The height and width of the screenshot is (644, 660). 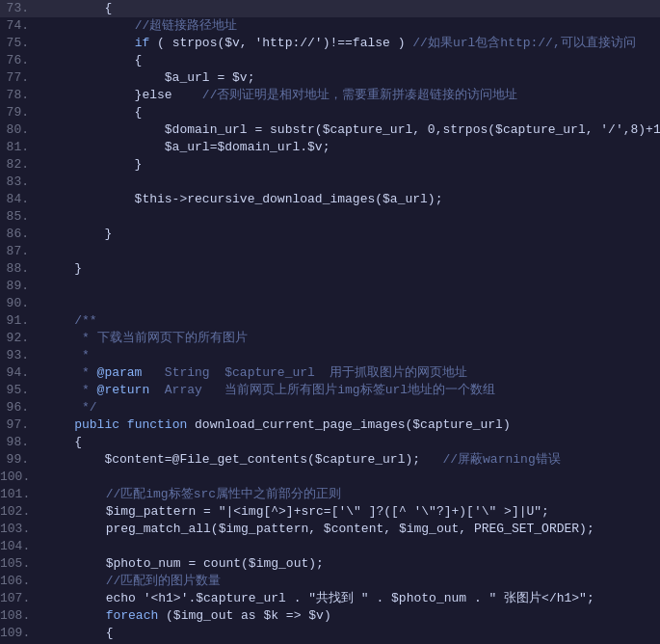 I want to click on line-number: 96., so click(x=20, y=408).